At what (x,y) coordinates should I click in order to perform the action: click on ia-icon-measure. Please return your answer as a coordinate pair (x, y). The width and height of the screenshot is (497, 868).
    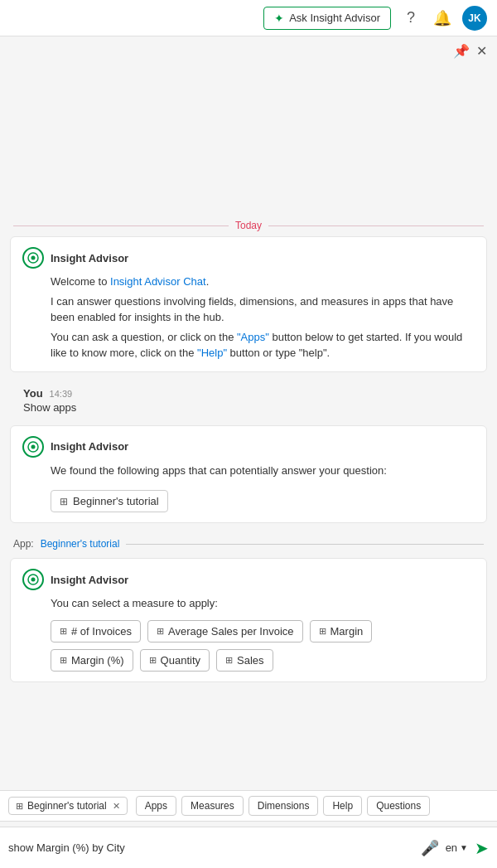
    Looking at the image, I should click on (33, 579).